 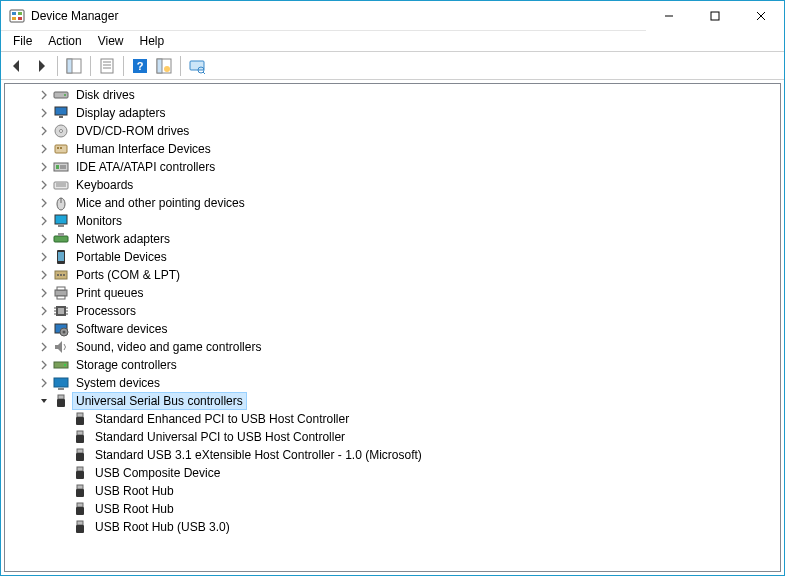 I want to click on portable-icon, so click(x=61, y=257).